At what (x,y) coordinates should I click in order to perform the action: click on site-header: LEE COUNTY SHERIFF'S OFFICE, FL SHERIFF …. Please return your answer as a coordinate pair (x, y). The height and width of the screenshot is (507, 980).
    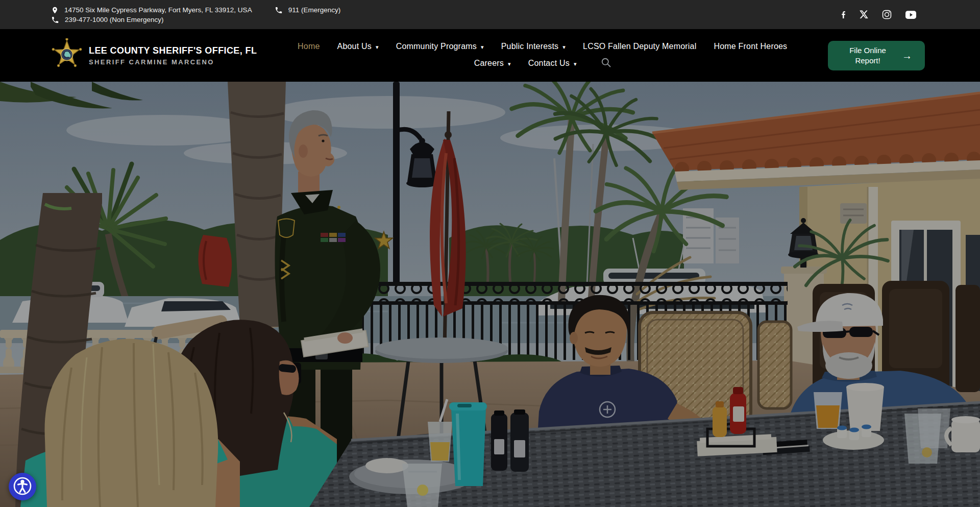
    Looking at the image, I should click on (490, 55).